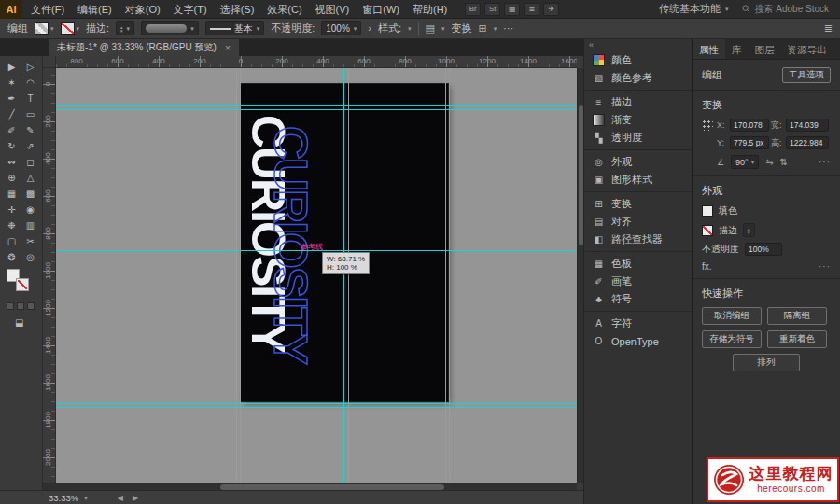 This screenshot has width=840, height=504. I want to click on document-setup-icon: ▤, so click(430, 28).